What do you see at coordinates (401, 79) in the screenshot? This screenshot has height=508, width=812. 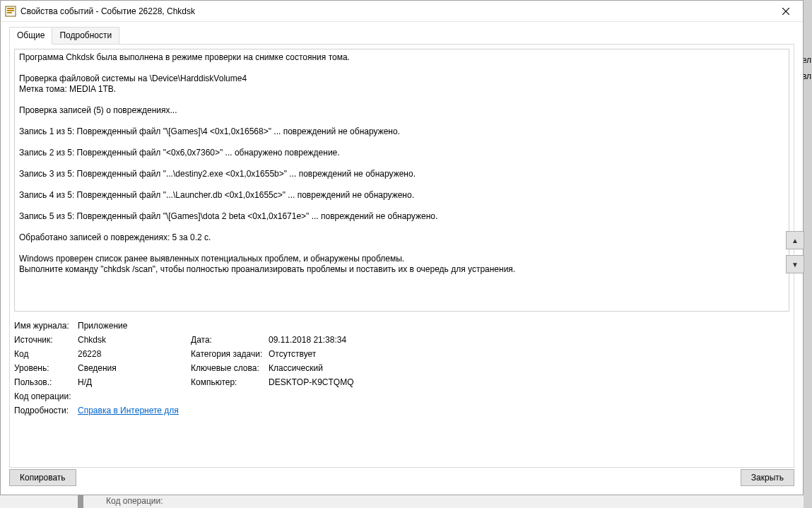 I see `desc-line: Проверка файловой системы на \Device\Har…` at bounding box center [401, 79].